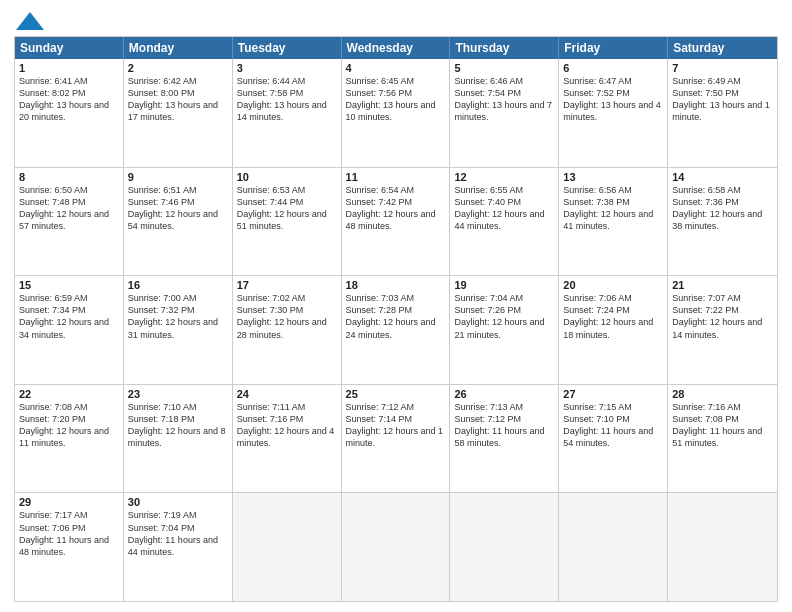 The image size is (792, 612). I want to click on calendar-cell: 2Sunrise: 6:42 AMSunset: 8:00 PMDaylight…, so click(178, 113).